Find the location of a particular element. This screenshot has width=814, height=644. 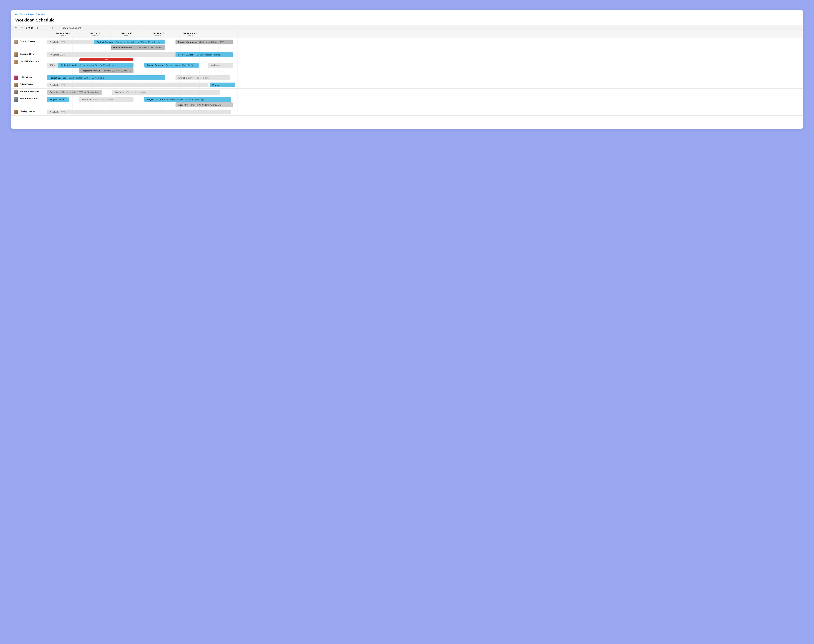

people-column-header is located at coordinates (29, 35).